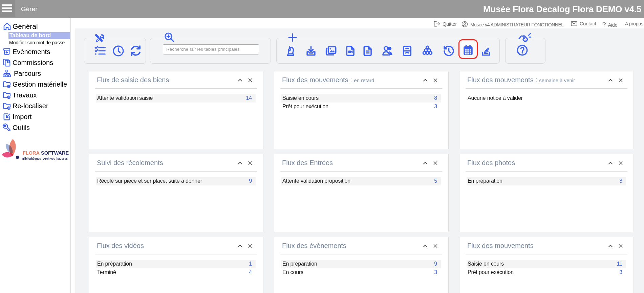 Image resolution: width=644 pixels, height=293 pixels. I want to click on svg-text: FLORA, so click(31, 153).